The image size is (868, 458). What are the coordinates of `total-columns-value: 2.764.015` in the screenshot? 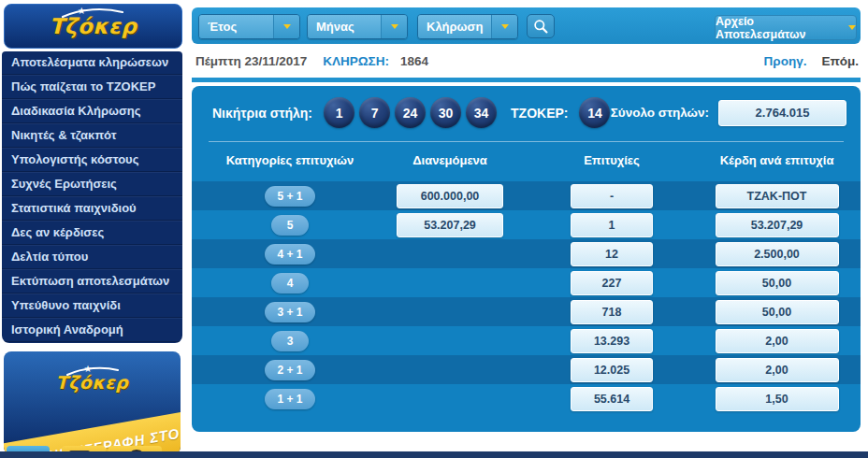 It's located at (782, 113).